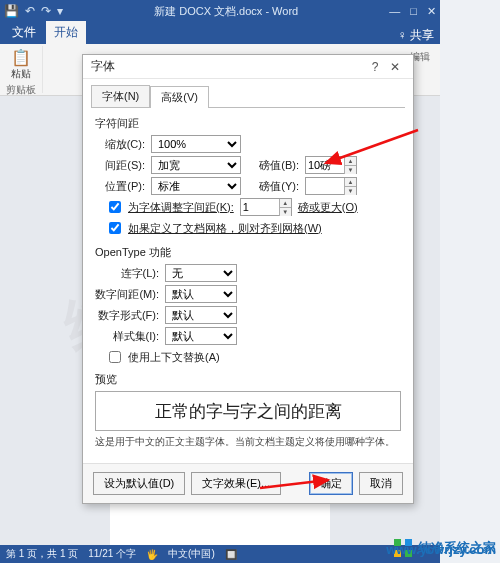 The height and width of the screenshot is (563, 500). Describe the element at coordinates (325, 186) in the screenshot. I see `position-pt-field` at that location.